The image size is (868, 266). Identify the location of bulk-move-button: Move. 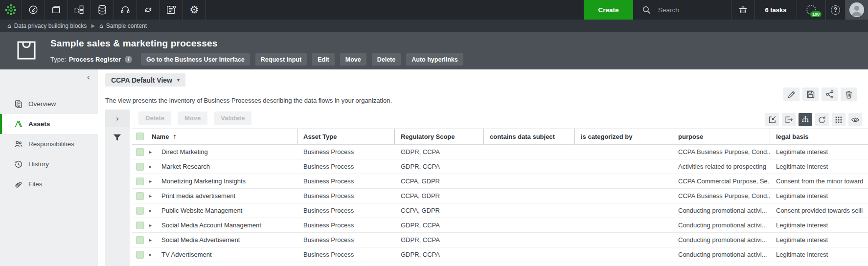
(193, 118).